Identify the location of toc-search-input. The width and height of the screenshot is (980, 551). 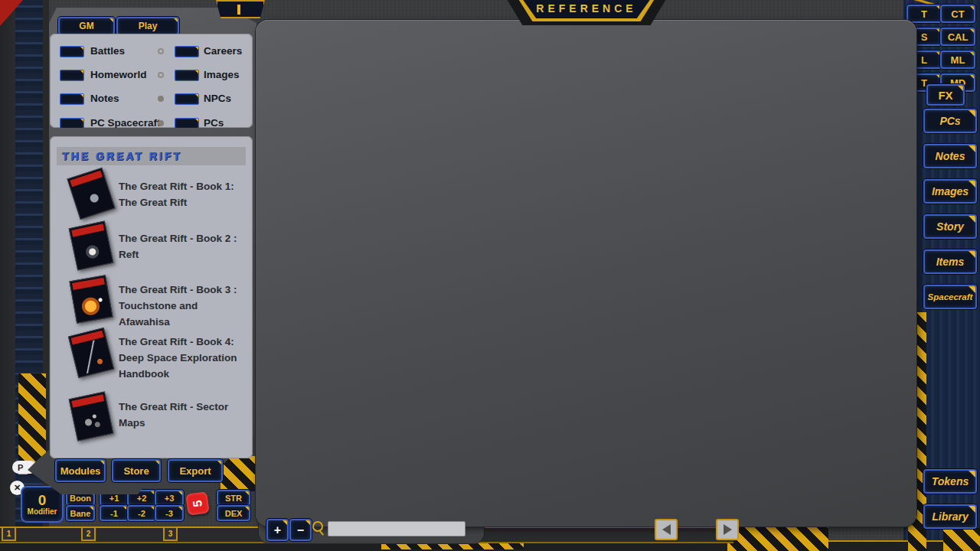
(397, 529).